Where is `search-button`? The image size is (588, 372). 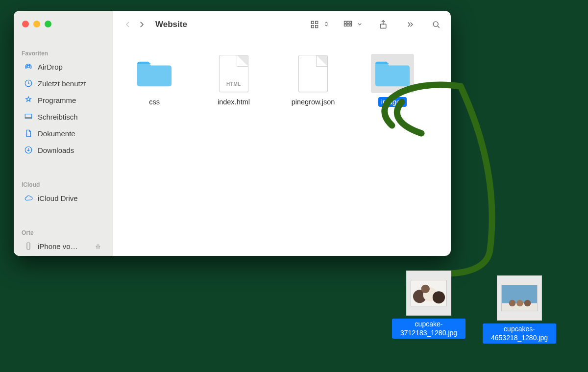
search-button is located at coordinates (436, 25).